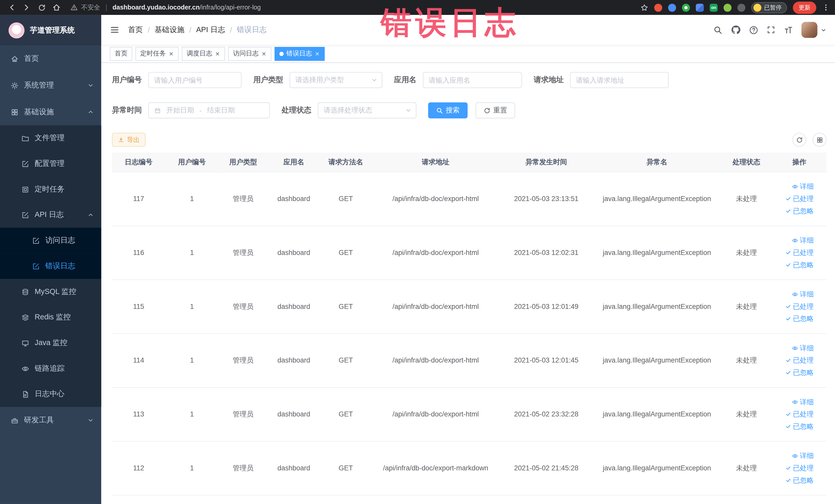 The height and width of the screenshot is (504, 835). I want to click on user-type-select: 请选择用户类型, so click(336, 80).